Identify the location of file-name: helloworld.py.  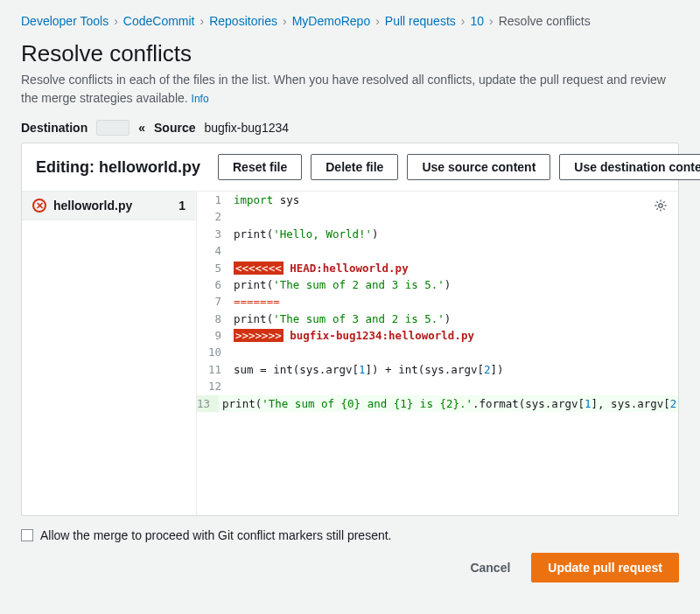
(112, 206).